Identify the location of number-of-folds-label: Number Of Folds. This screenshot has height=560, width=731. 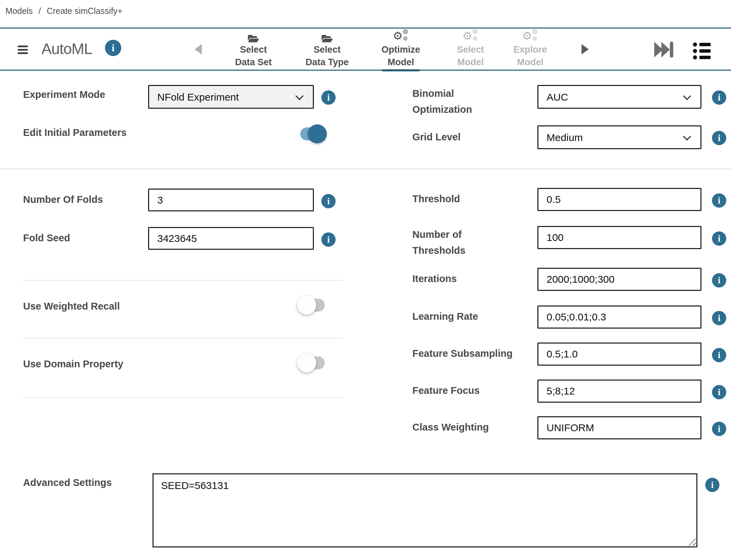
(63, 199).